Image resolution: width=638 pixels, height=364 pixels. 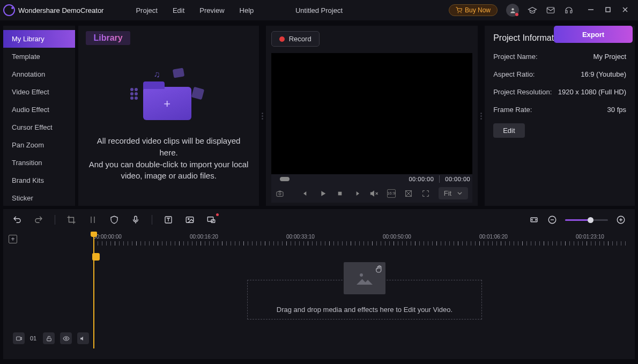 What do you see at coordinates (560, 116) in the screenshot?
I see `project-information-panel: Project Information Project Name:My Proj…` at bounding box center [560, 116].